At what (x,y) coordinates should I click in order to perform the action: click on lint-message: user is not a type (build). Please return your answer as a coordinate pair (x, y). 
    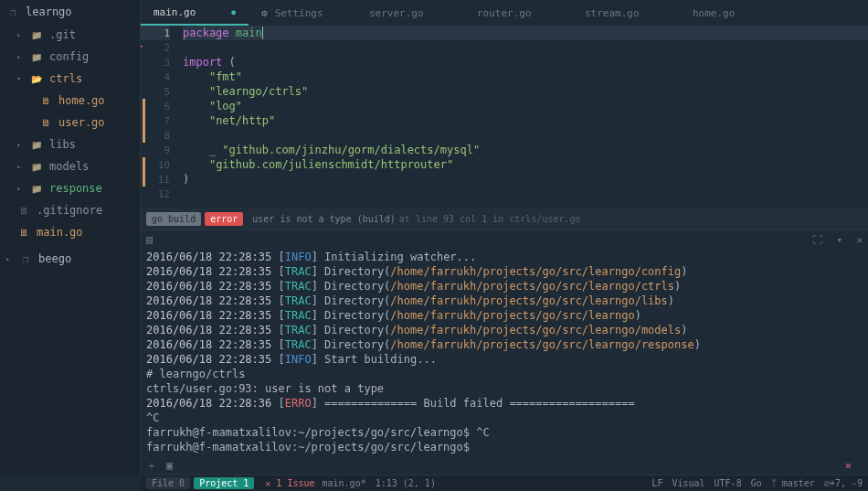
    Looking at the image, I should click on (323, 219).